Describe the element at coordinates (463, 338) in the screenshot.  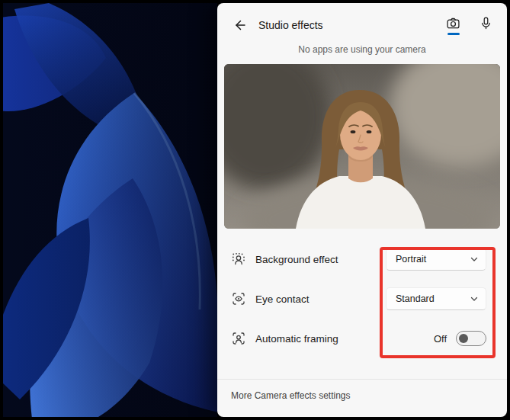
I see `toggle-knob` at that location.